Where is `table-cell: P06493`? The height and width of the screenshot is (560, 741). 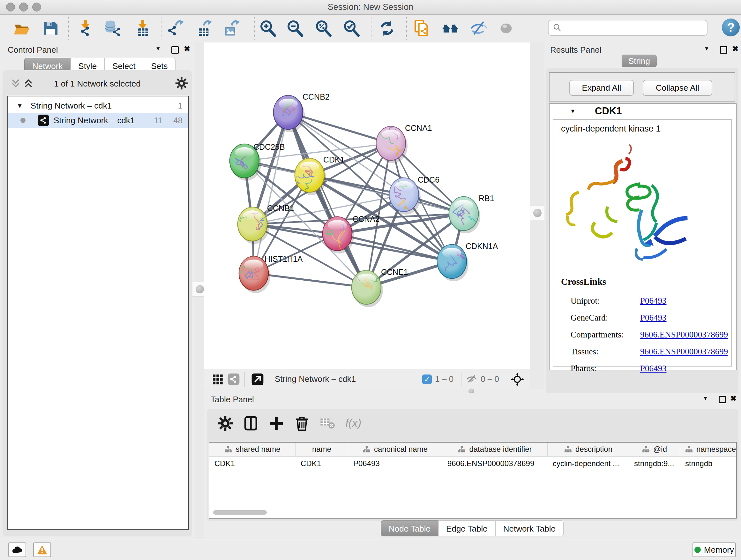 table-cell: P06493 is located at coordinates (395, 463).